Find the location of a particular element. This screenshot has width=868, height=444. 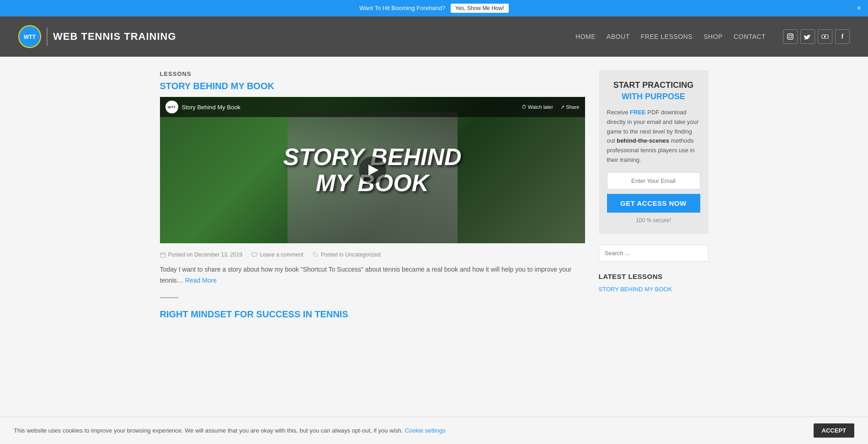

banner-text: Want To Hit Booming Forehand? is located at coordinates (402, 8).